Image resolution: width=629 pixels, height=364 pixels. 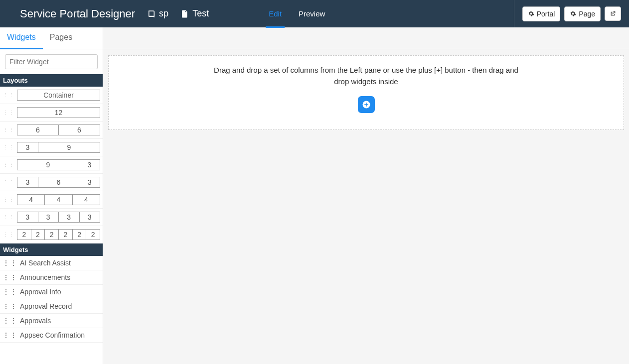 What do you see at coordinates (51, 147) in the screenshot?
I see `layout-item: ⋮⋮39` at bounding box center [51, 147].